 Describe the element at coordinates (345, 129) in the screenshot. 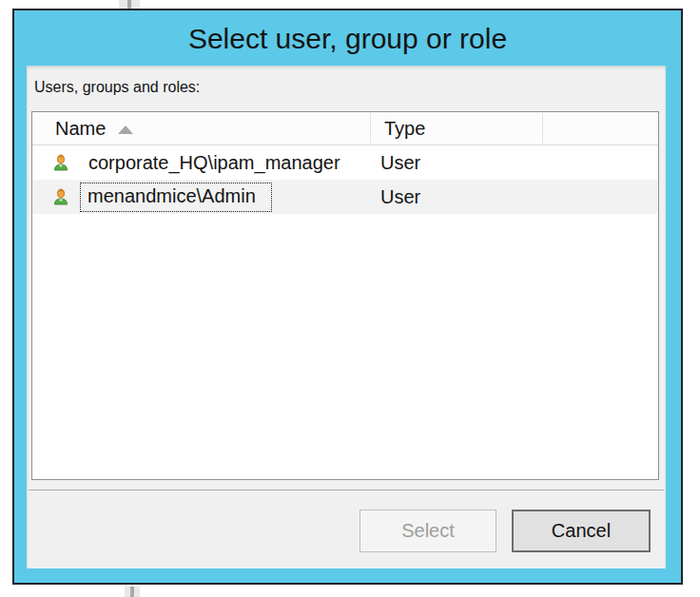

I see `list-header: Name Type` at that location.